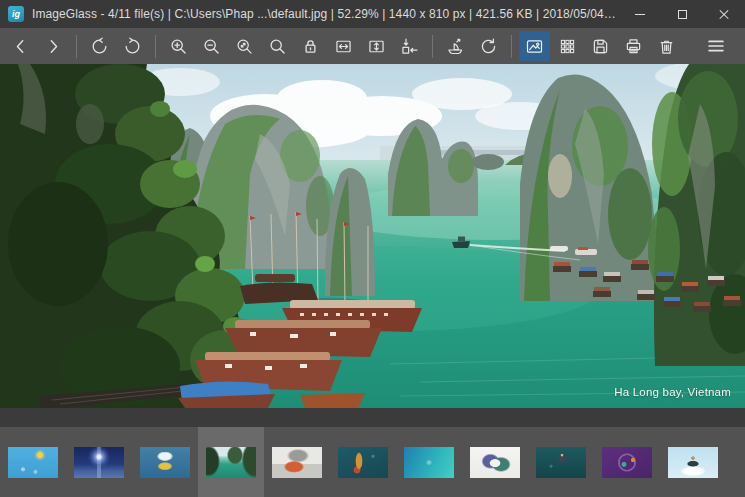  What do you see at coordinates (376, 46) in the screenshot?
I see `scale-to-height-button` at bounding box center [376, 46].